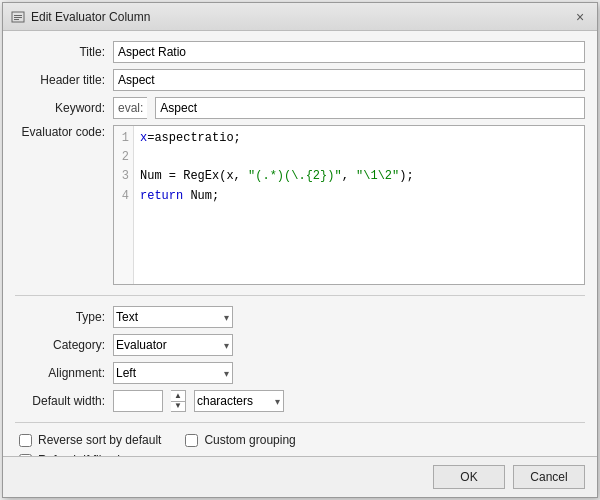  Describe the element at coordinates (239, 401) in the screenshot. I see `characters-select-wrapper: characters pixels` at that location.